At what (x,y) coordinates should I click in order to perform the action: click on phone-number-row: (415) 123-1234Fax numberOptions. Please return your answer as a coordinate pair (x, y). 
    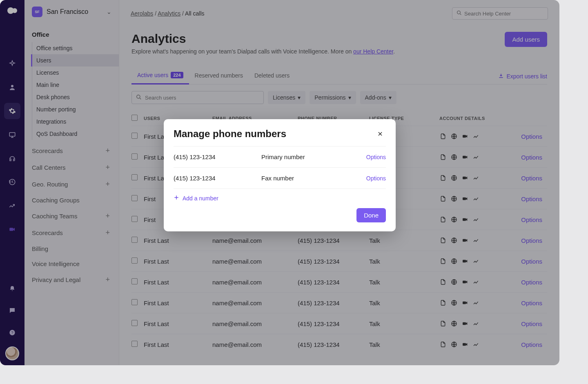
    Looking at the image, I should click on (280, 178).